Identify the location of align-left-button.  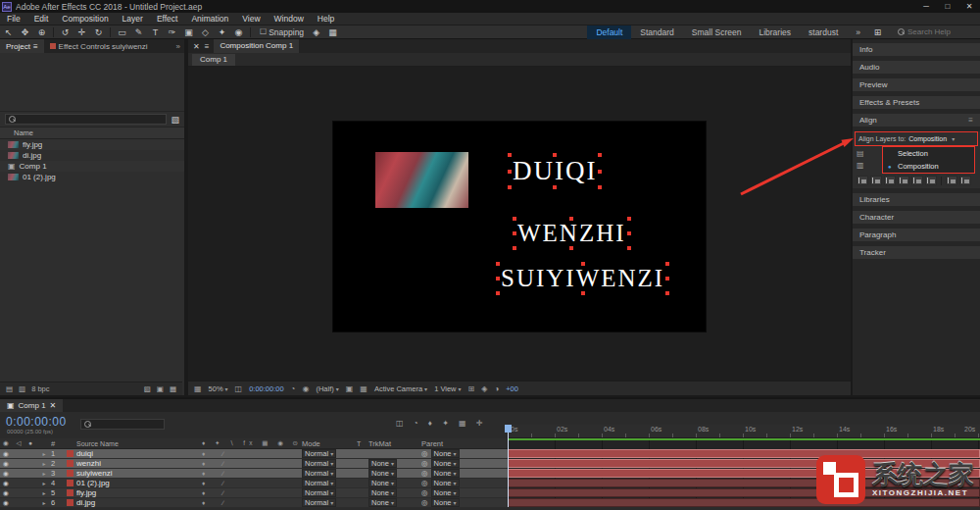
(862, 180).